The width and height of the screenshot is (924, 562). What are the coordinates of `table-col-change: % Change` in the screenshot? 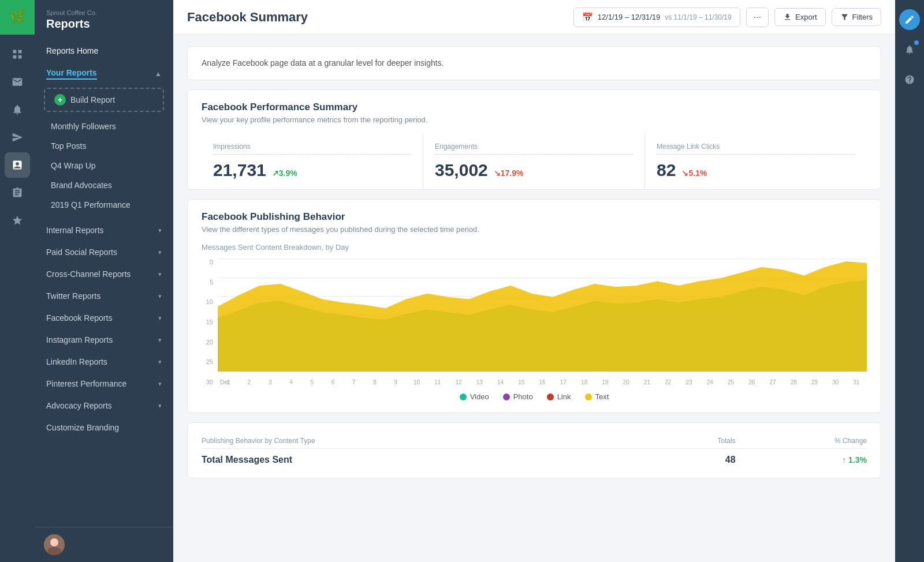 It's located at (802, 441).